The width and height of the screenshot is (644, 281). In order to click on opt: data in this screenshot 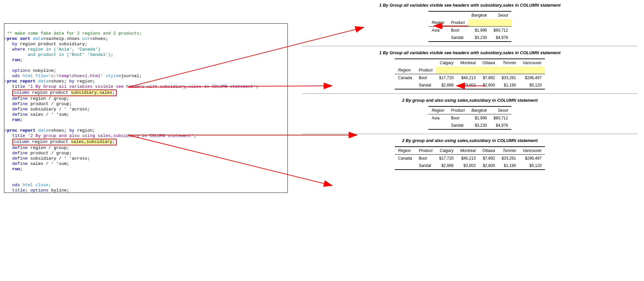, I will do `click(37, 39)`.